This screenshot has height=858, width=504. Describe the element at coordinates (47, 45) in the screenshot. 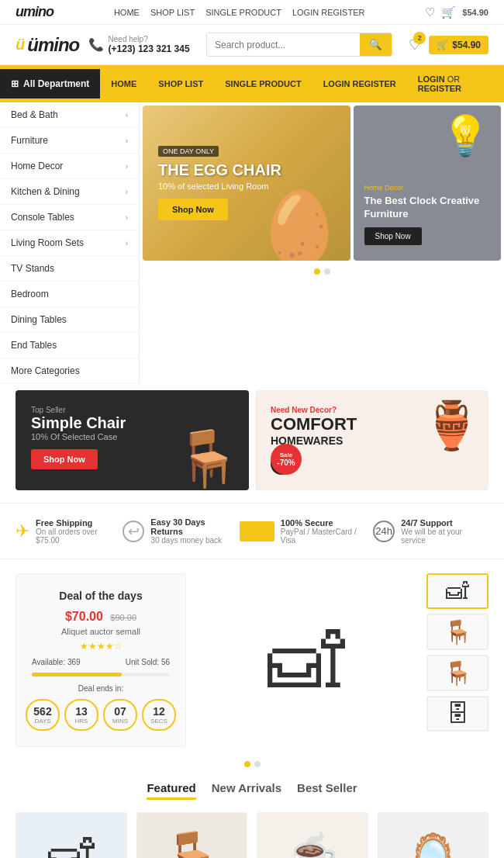

I see `header-logo: üümino` at that location.